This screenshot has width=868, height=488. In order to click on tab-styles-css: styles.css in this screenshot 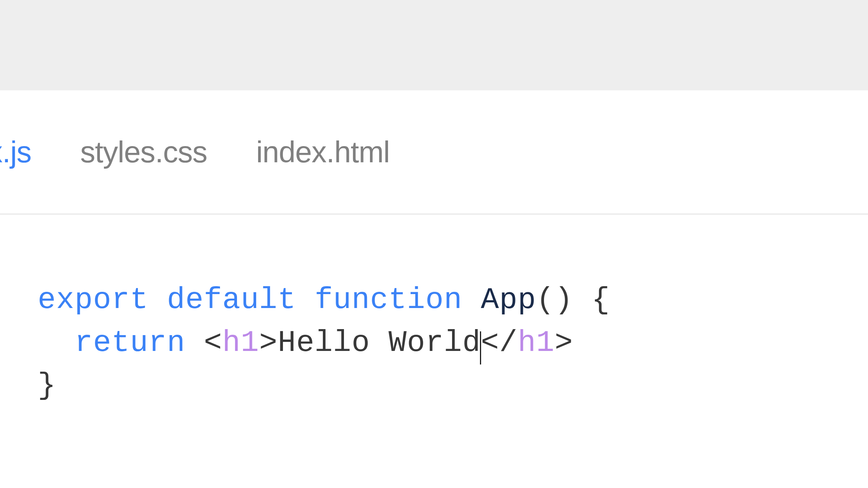, I will do `click(144, 152)`.